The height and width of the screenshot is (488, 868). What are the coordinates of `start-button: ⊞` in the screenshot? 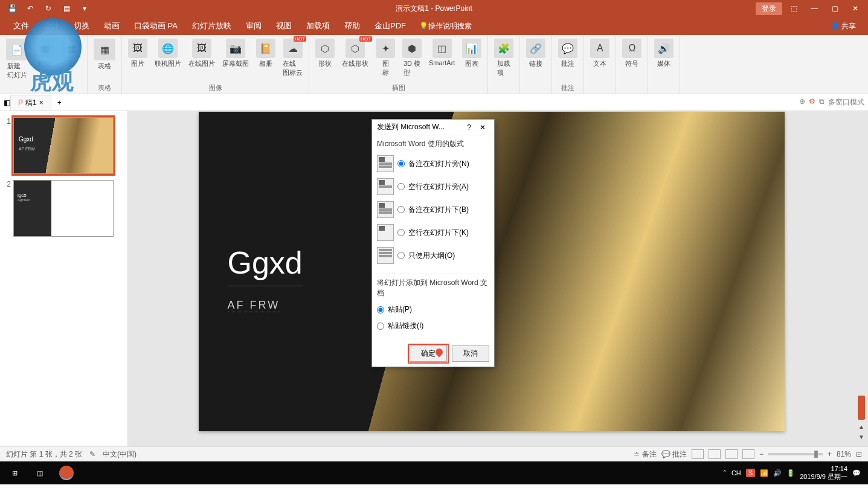 It's located at (14, 474).